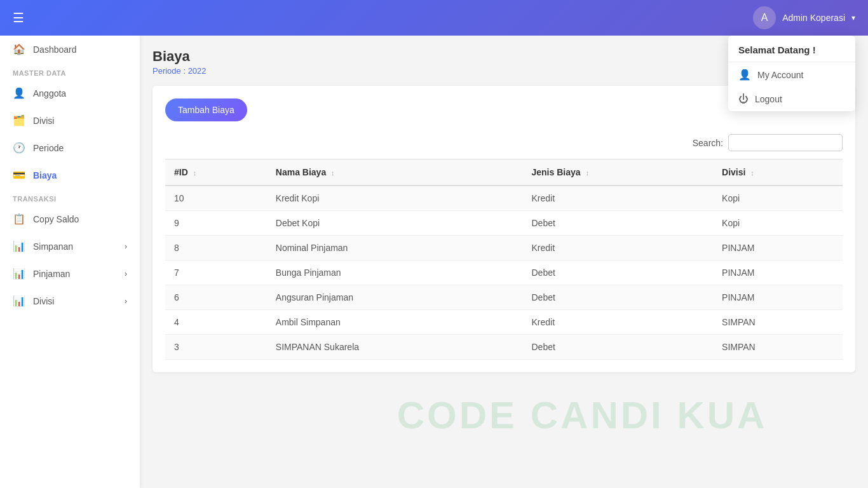  Describe the element at coordinates (792, 74) in the screenshot. I see `user-dropdown: Selamat Datang ! 👤 My Account ⏻ Logout` at that location.